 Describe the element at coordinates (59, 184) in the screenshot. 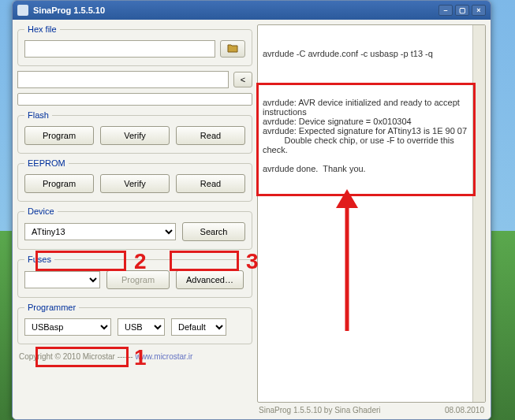

I see `eeprom-program-button: Program` at that location.